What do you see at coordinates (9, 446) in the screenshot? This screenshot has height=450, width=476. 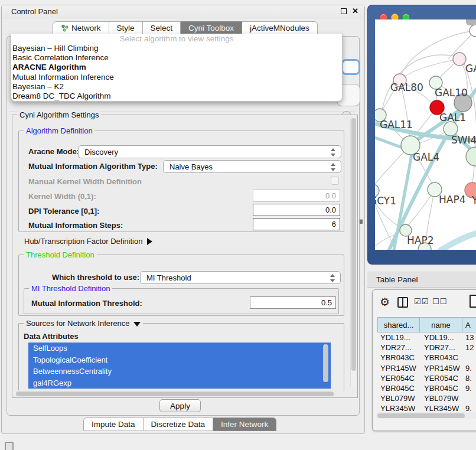 I see `collapsed-panel-icon` at bounding box center [9, 446].